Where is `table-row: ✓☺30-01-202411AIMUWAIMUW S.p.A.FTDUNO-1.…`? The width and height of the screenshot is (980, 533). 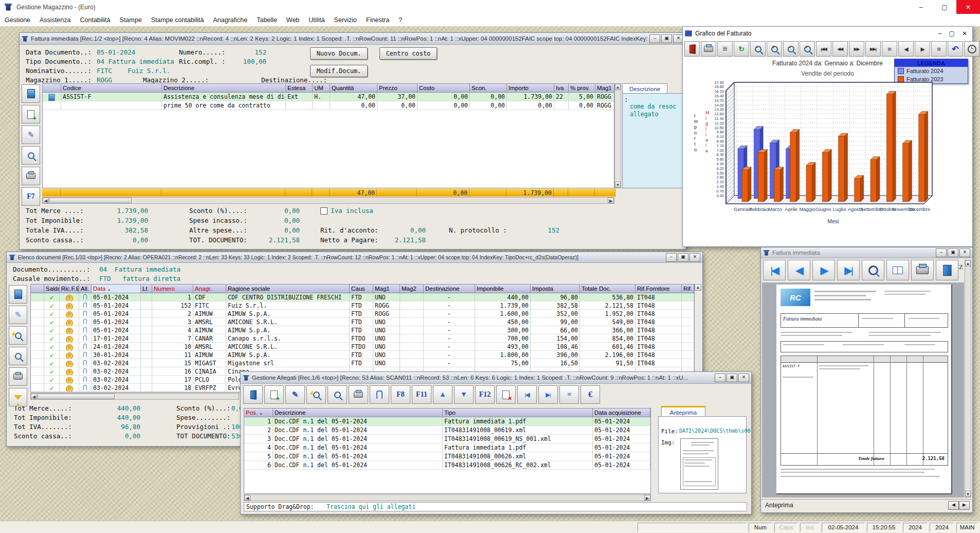
table-row: ✓☺30-01-202411AIMUWAIMUW S.p.A.FTDUNO-1.… is located at coordinates (362, 355).